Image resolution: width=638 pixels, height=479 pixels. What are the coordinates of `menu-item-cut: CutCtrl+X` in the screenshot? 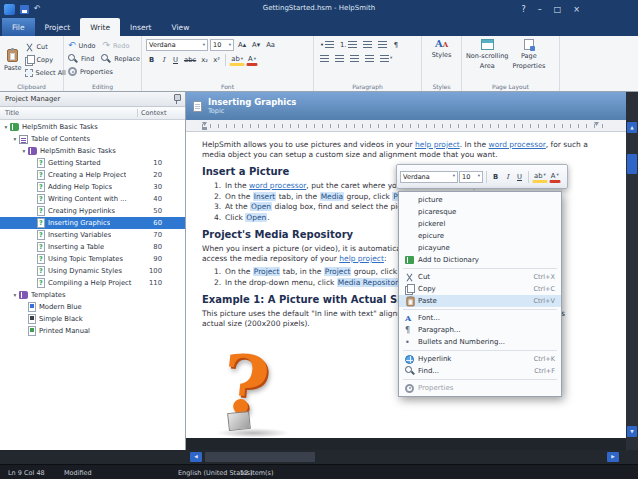 It's located at (480, 277).